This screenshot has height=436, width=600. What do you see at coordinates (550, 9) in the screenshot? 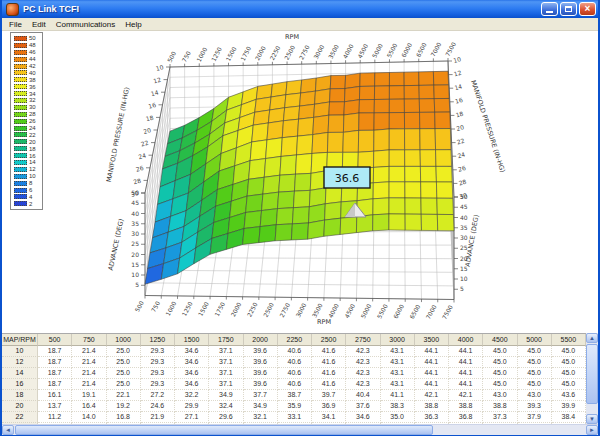
I see `minimize-button` at bounding box center [550, 9].